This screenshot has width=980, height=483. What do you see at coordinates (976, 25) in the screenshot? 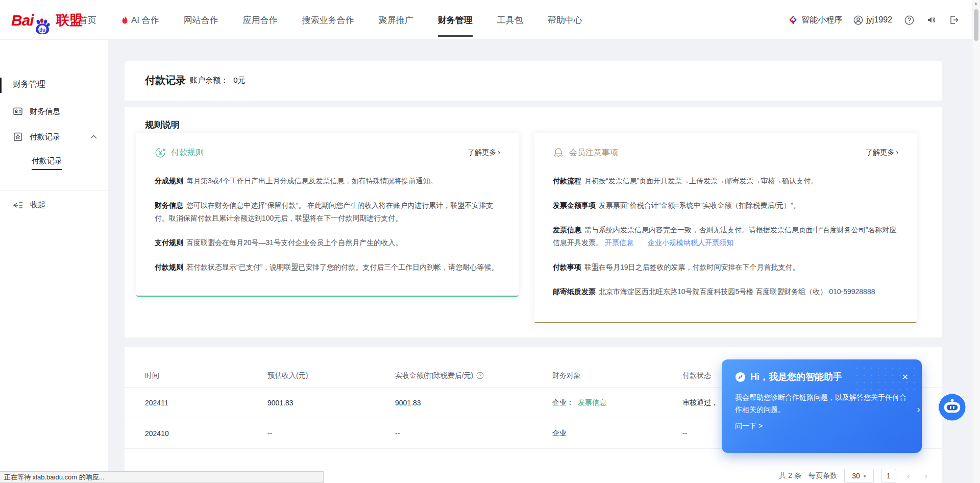
I see `scrollbar-thumb` at bounding box center [976, 25].